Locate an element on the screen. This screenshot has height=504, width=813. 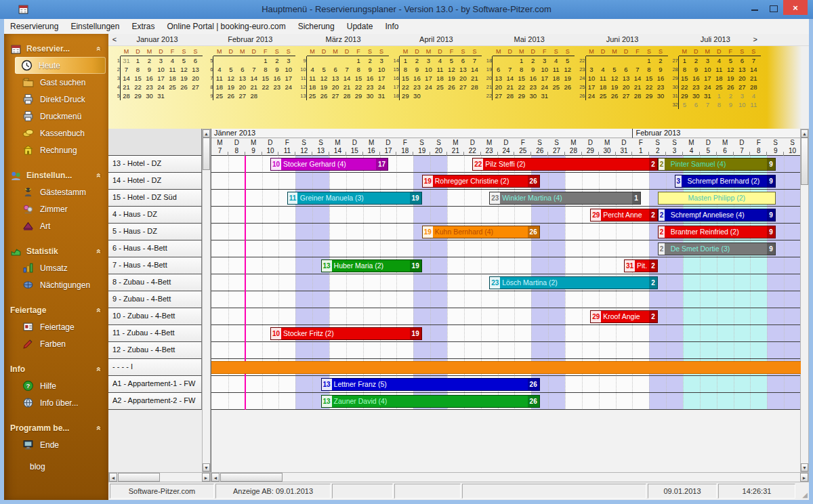
reservation-bar: 23Winkler Martina (4)1 is located at coordinates (565, 198).